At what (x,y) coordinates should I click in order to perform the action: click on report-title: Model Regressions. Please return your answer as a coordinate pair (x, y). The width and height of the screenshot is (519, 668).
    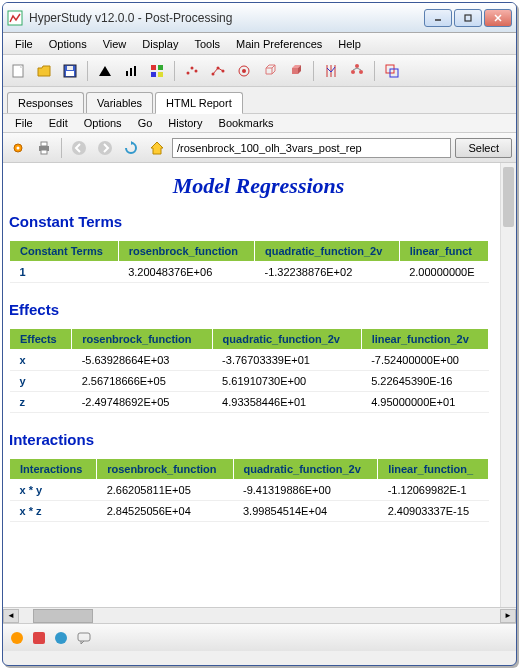
    Looking at the image, I should click on (258, 186).